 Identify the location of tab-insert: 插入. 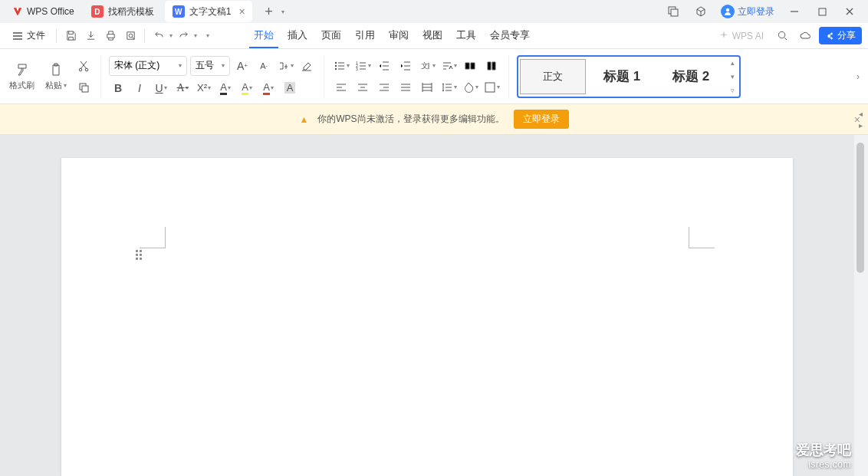
(298, 36).